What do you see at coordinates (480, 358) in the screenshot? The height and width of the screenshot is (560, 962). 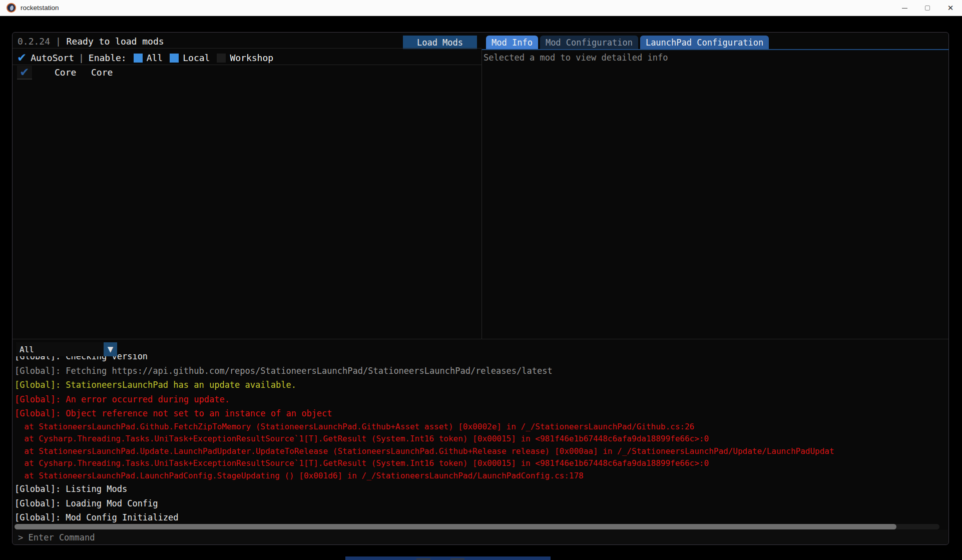 I see `log-line: [Global]: Checking version` at bounding box center [480, 358].